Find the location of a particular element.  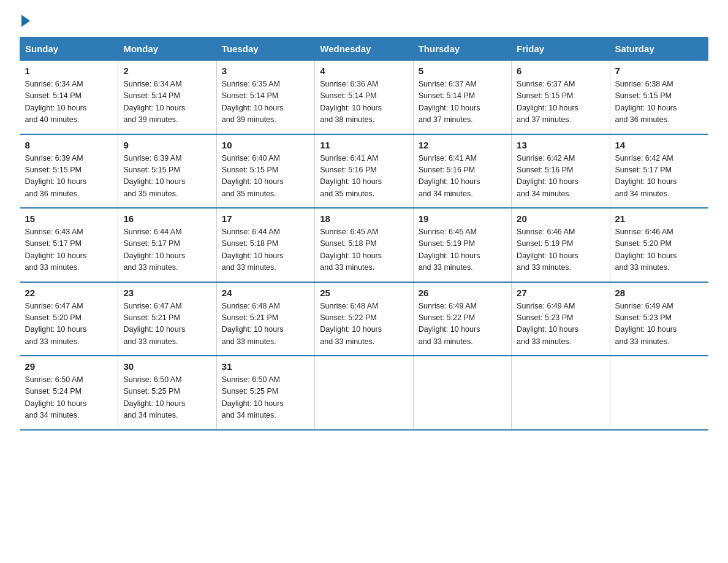

day-info: Sunrise: 6:37 AMSunset: 5:14 PMDaylight:… is located at coordinates (462, 102).